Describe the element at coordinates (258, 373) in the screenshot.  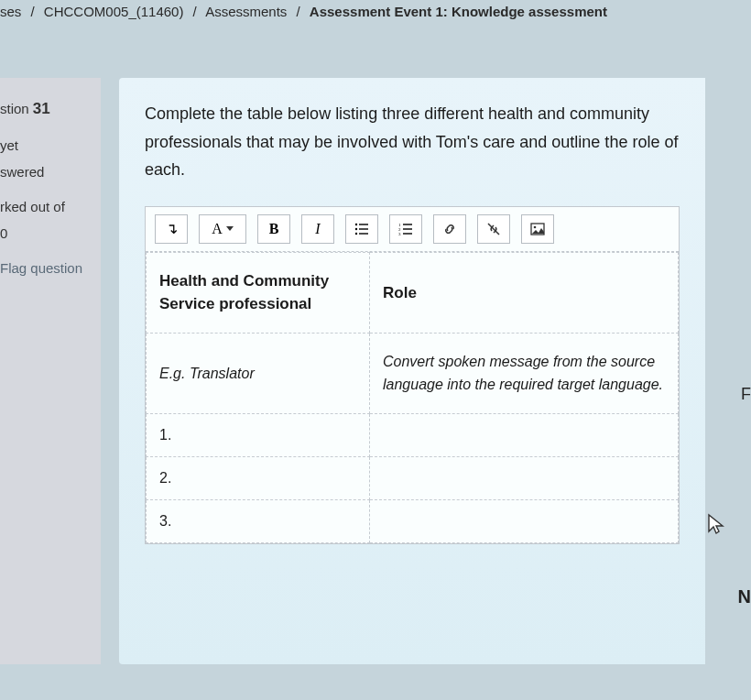
I see `example-professional: E.g. Translator` at that location.